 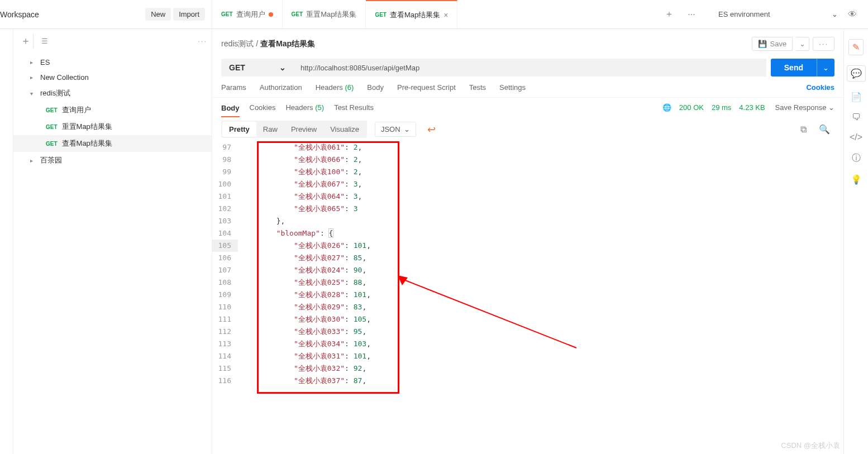 What do you see at coordinates (113, 127) in the screenshot?
I see `sidebar-request: GET重置Map结果集` at bounding box center [113, 127].